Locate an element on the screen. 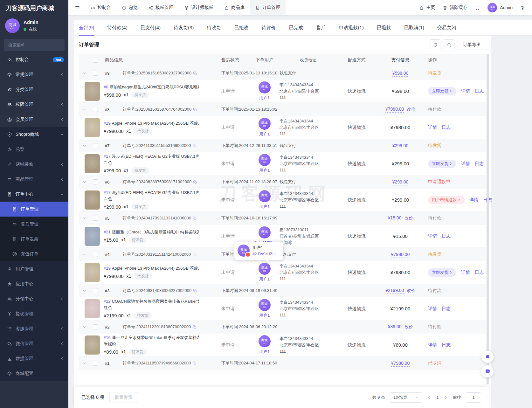 The height and width of the screenshot is (408, 532). order-amount: ¥15.00 is located at coordinates (395, 218).